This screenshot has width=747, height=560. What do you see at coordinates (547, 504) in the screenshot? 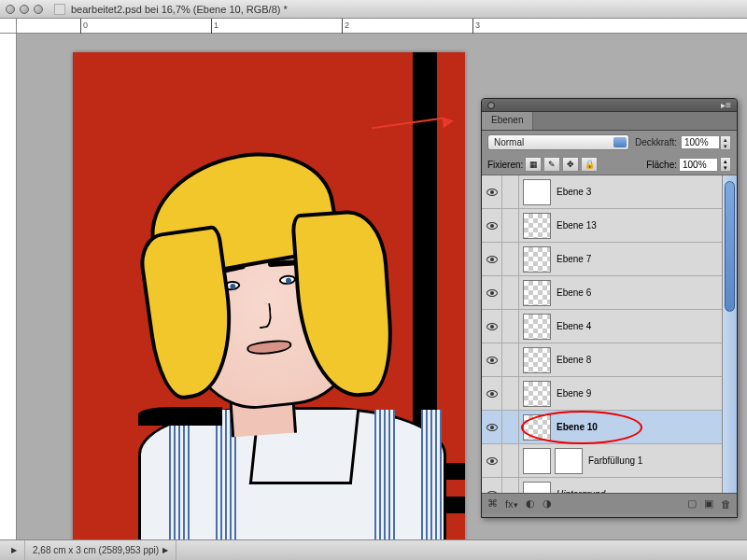
I see `adjustment-layer-icon: ◑` at bounding box center [547, 504].